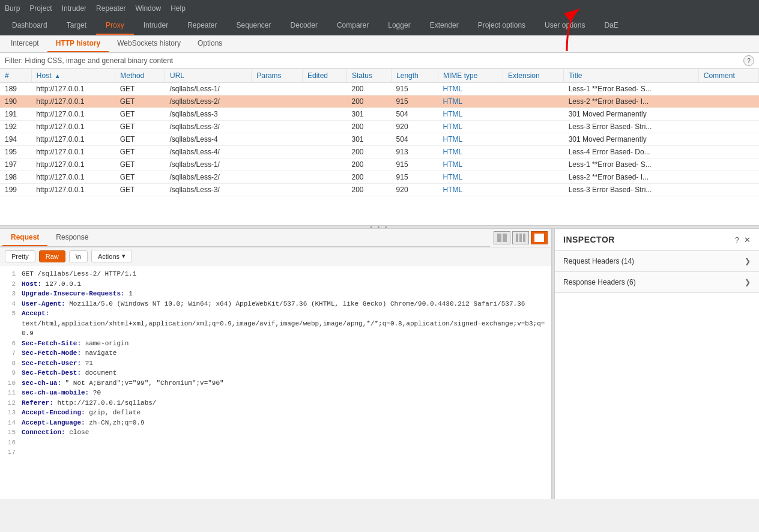 This screenshot has width=759, height=532. What do you see at coordinates (52, 256) in the screenshot?
I see `raw-button: Raw` at bounding box center [52, 256].